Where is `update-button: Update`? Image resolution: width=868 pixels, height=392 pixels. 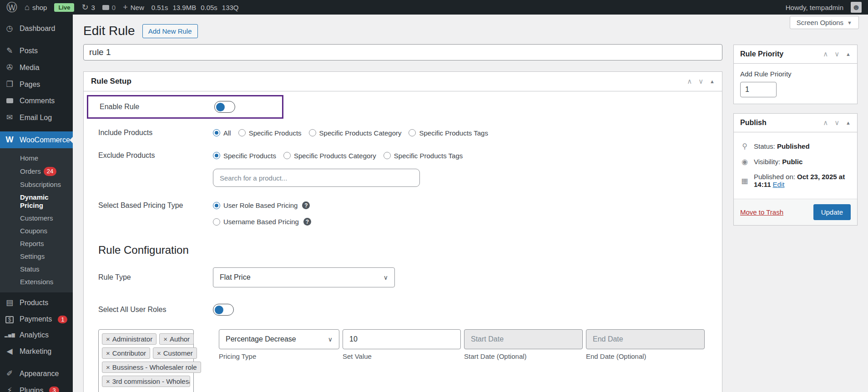
update-button: Update is located at coordinates (832, 212).